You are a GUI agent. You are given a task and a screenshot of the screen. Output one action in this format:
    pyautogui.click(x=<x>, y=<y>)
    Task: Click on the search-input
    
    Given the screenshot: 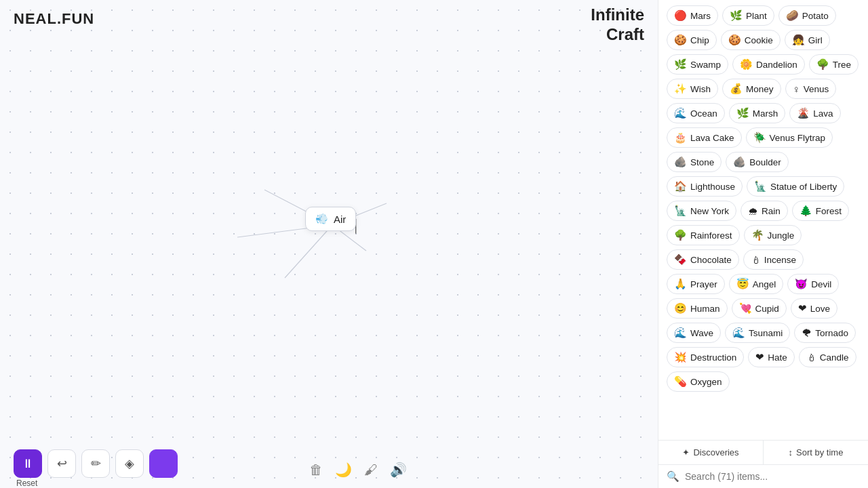 What is the action you would take?
    pyautogui.click(x=772, y=476)
    